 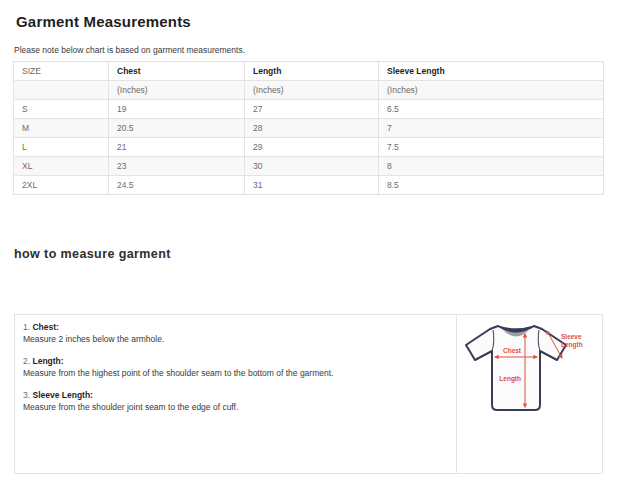 What do you see at coordinates (234, 333) in the screenshot?
I see `instruction-chest: 1. Chest: Measure 2 inches below the arm…` at bounding box center [234, 333].